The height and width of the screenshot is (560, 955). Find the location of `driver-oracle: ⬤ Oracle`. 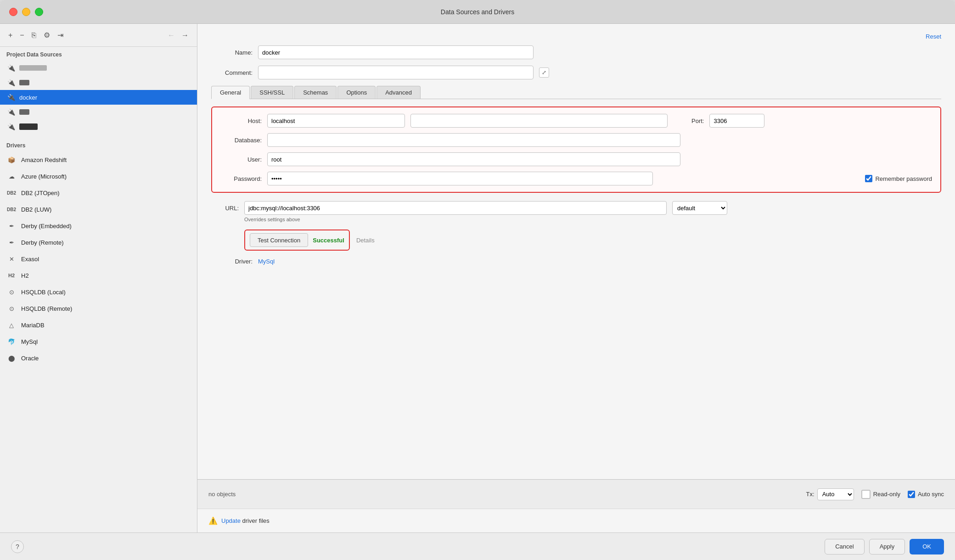

driver-oracle: ⬤ Oracle is located at coordinates (98, 358).